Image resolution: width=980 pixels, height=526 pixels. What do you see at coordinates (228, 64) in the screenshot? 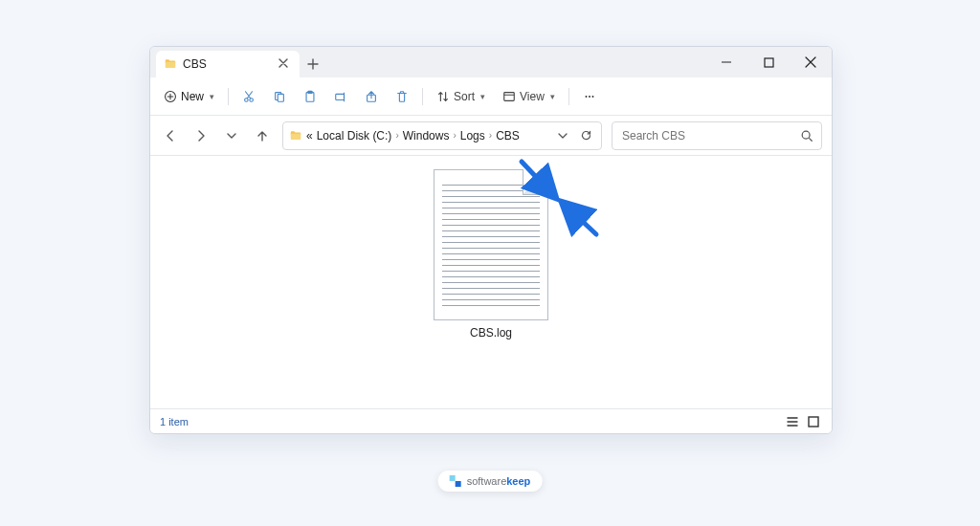
I see `tab-cbs: CBS` at bounding box center [228, 64].